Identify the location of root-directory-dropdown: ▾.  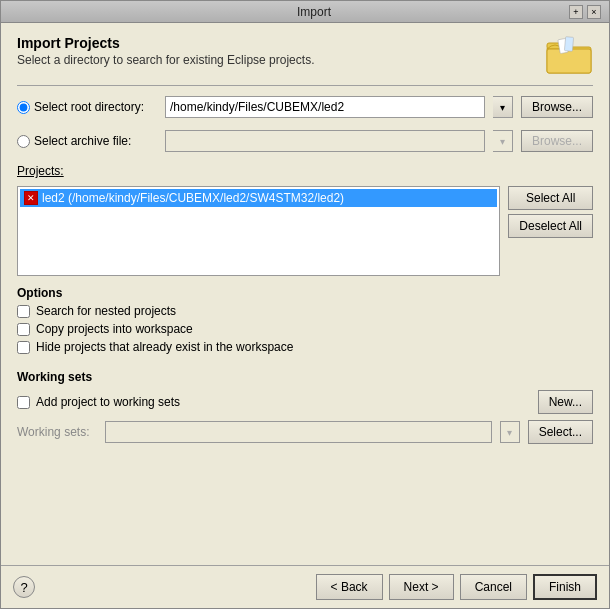
(503, 107).